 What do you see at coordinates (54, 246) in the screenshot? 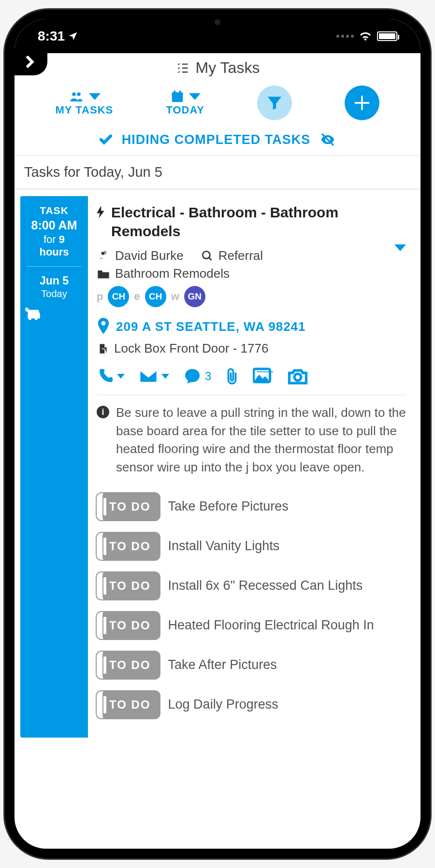
I see `task-duration: for 9hours` at bounding box center [54, 246].